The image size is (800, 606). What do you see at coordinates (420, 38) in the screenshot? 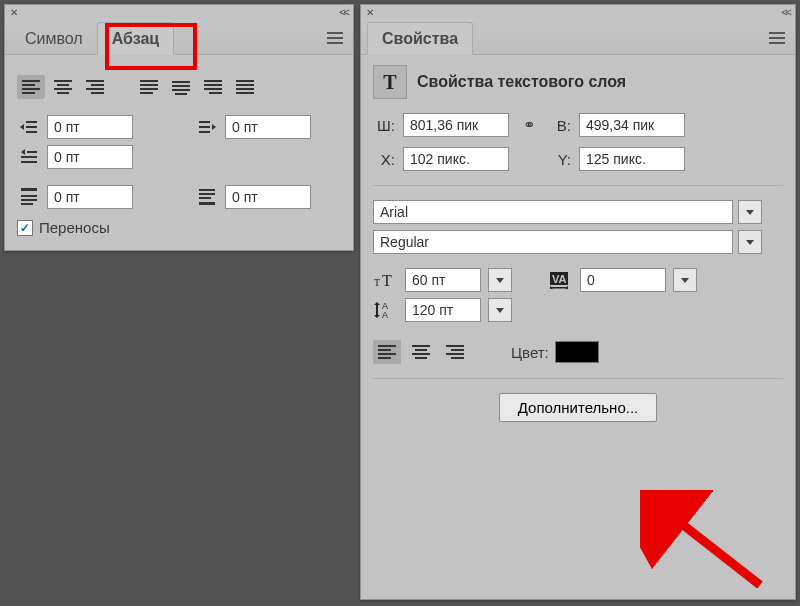
I see `tab-properties: Свойства` at bounding box center [420, 38].